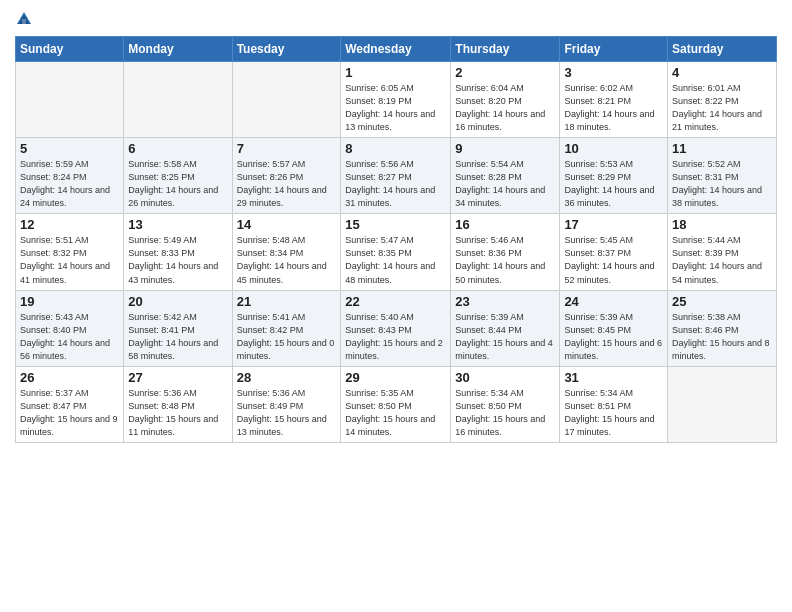 The image size is (792, 612). I want to click on calendar-cell: 5Sunrise: 5:59 AMSunset: 8:24 PMDaylight…, so click(70, 176).